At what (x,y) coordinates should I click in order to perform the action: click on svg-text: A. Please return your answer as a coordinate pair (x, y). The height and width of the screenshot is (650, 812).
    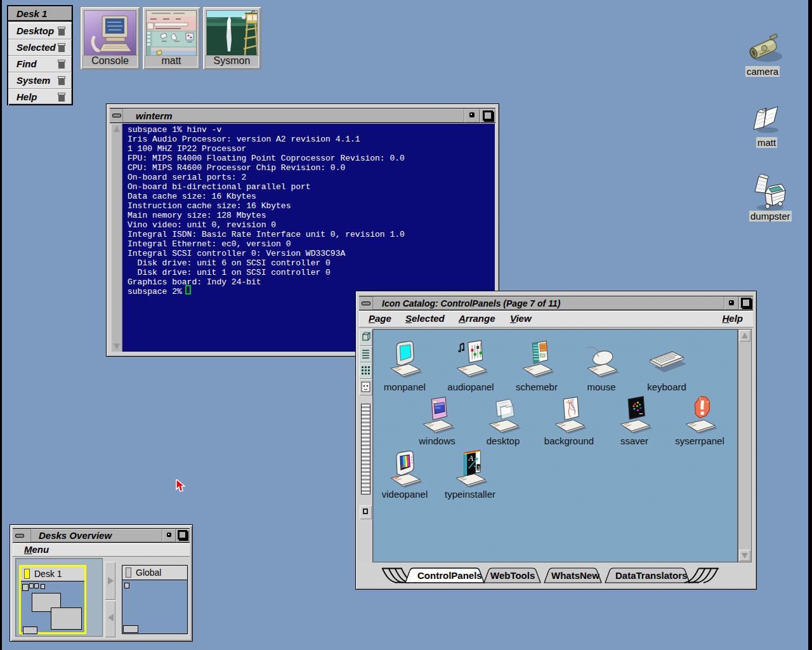
    Looking at the image, I should click on (471, 458).